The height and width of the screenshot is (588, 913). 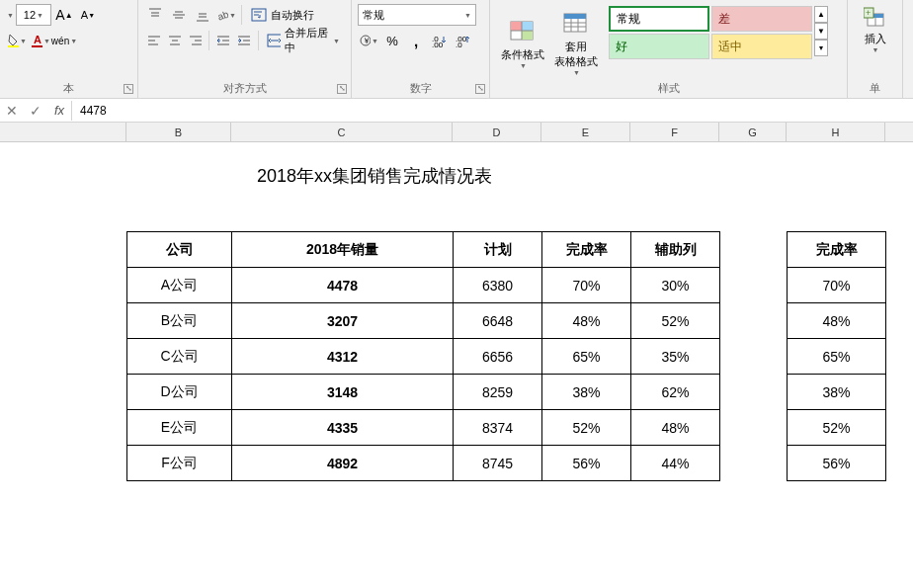 I want to click on insert-button: + 插入▼, so click(x=875, y=29).